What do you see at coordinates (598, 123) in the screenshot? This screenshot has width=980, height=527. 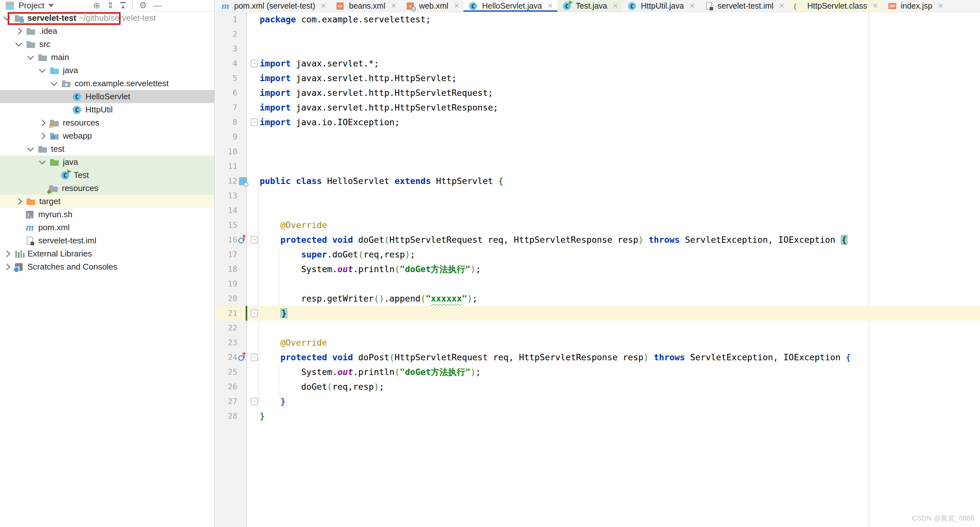 I see `code-line-8: 8−import java.io.IOException;` at bounding box center [598, 123].